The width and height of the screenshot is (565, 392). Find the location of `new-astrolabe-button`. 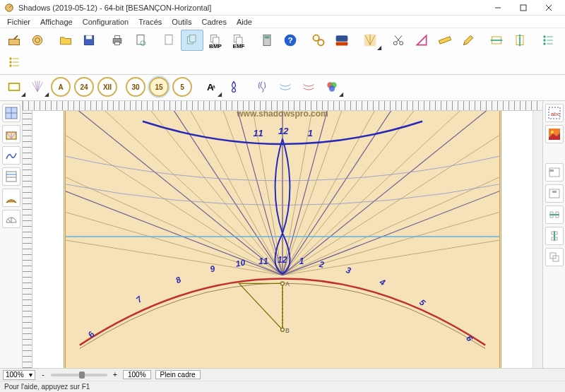

new-astrolabe-button is located at coordinates (37, 40).